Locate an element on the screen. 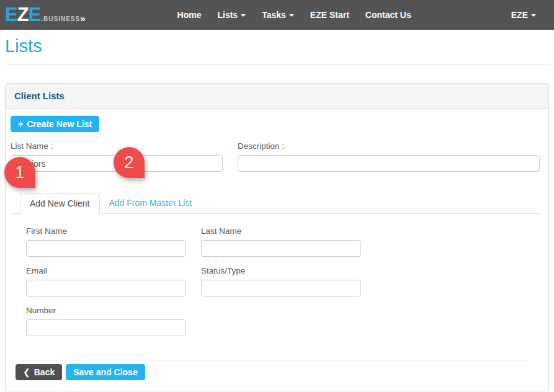 The height and width of the screenshot is (392, 554). save-and-close-button: Save and Close is located at coordinates (105, 372).